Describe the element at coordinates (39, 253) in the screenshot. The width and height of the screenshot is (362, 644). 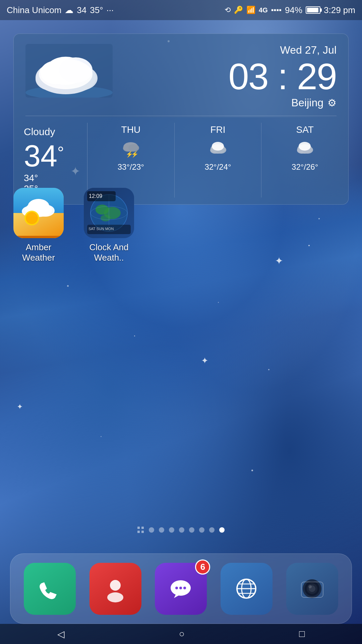
I see `amber-weather-label: Amber Weather` at that location.